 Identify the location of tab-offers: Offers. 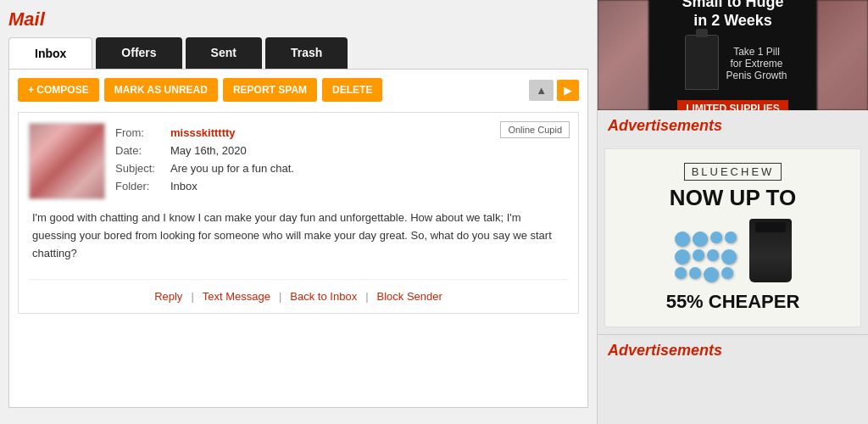
(139, 53).